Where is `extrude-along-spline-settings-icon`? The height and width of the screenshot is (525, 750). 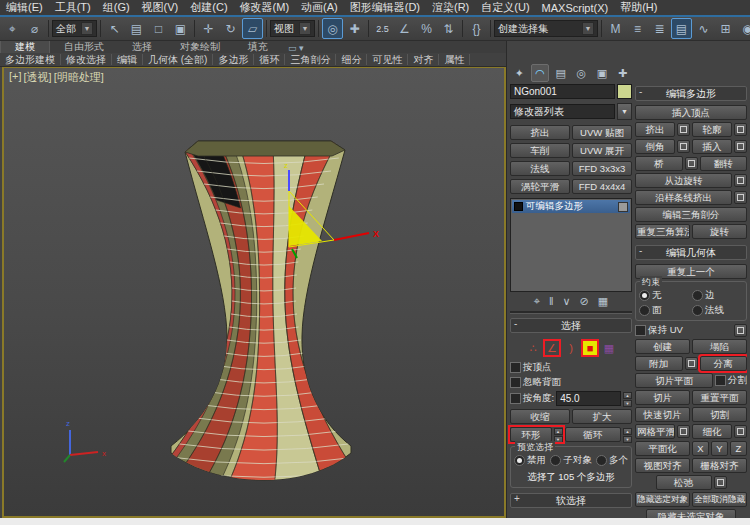
extrude-along-spline-settings-icon is located at coordinates (740, 198).